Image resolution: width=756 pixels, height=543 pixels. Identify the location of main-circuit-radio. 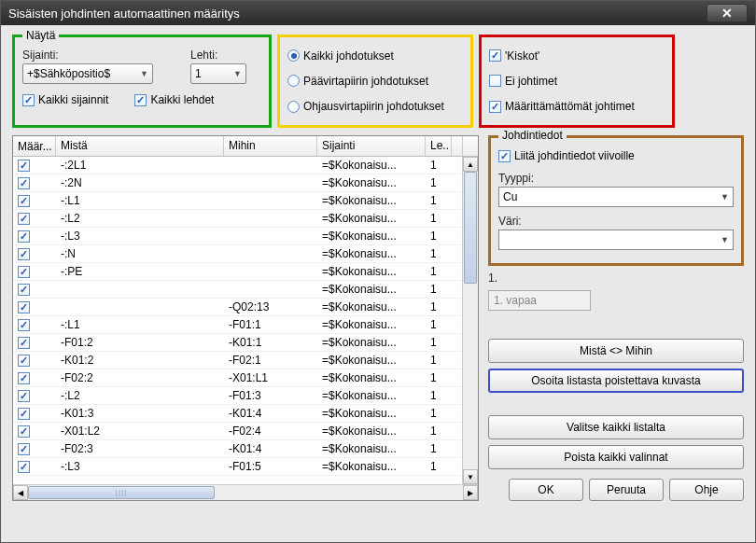
(293, 80).